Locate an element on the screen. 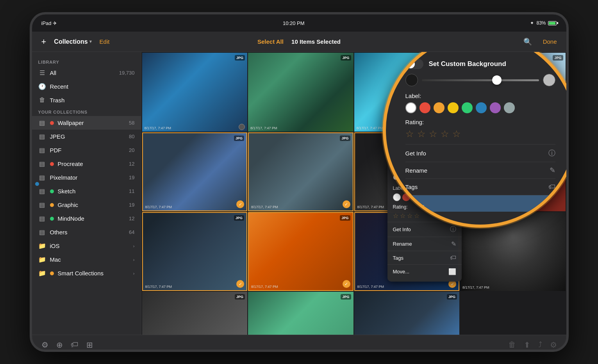 This screenshot has width=598, height=364. sidebar-item-procreate: ▤ Procreate 12 is located at coordinates (87, 164).